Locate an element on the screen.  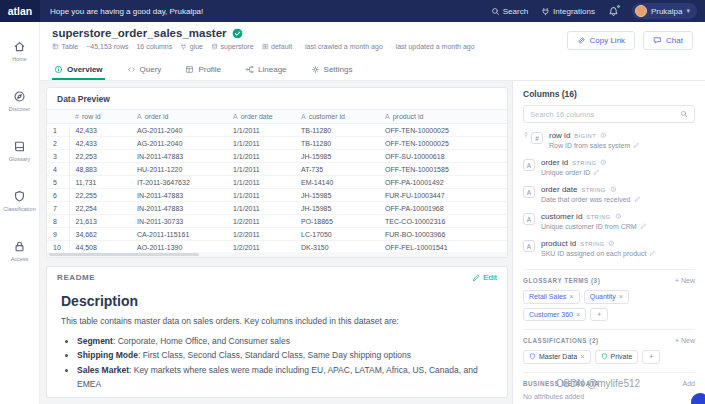
column-list-item: Aorder dateSTRINGDate that order was rec… is located at coordinates (609, 194).